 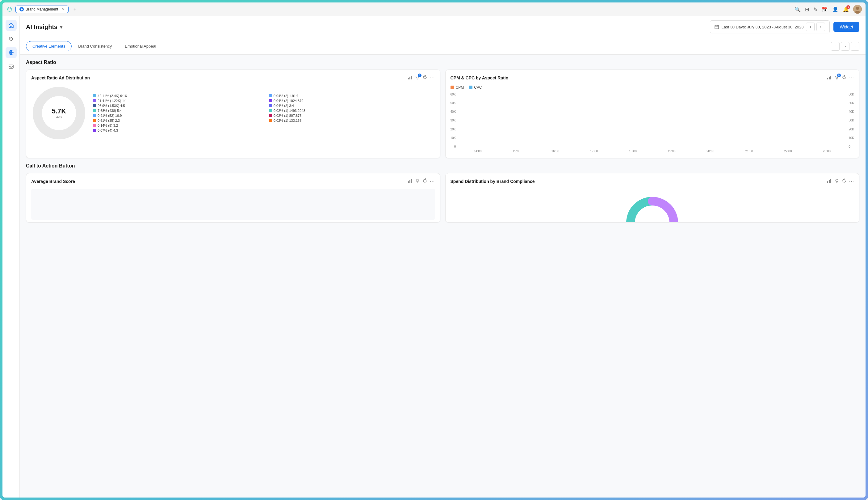 What do you see at coordinates (762, 27) in the screenshot?
I see `date-range-label: Last 30 Days: July 30, 2023 - August 30,…` at bounding box center [762, 27].